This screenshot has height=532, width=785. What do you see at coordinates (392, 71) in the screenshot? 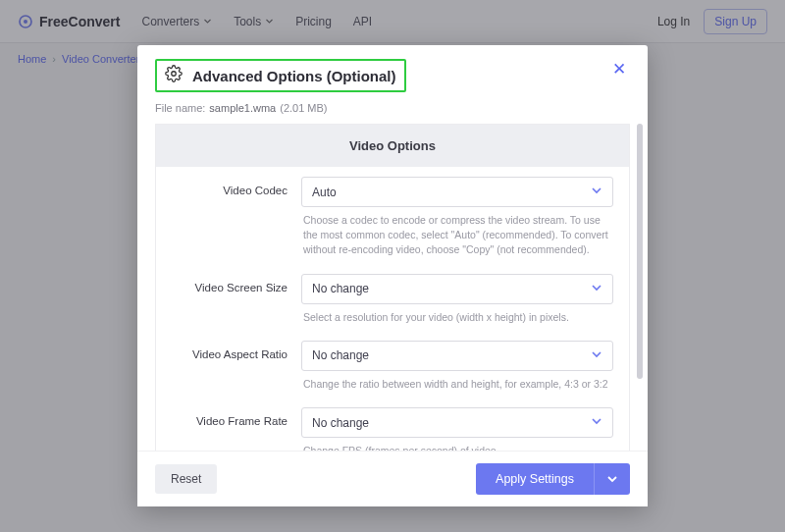
I see `modal-header: Advanced Options (Optional) ✕` at bounding box center [392, 71].